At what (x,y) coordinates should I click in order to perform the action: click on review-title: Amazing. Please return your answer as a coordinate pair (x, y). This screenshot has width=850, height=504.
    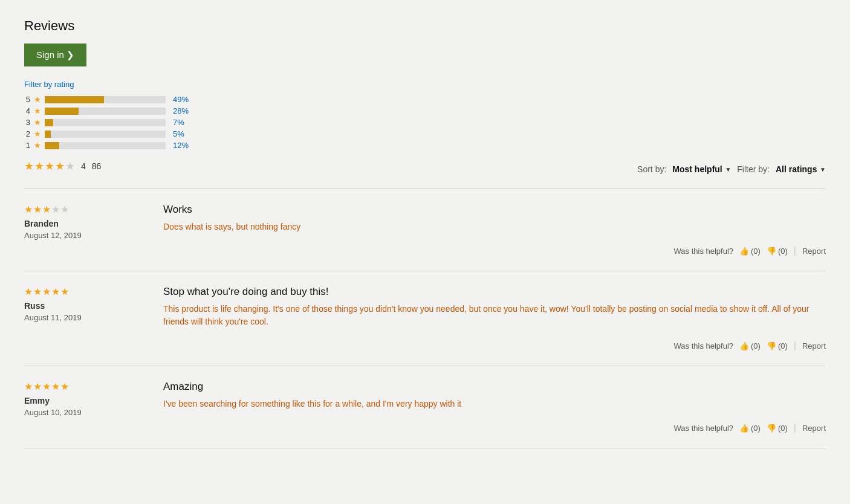
    Looking at the image, I should click on (495, 387).